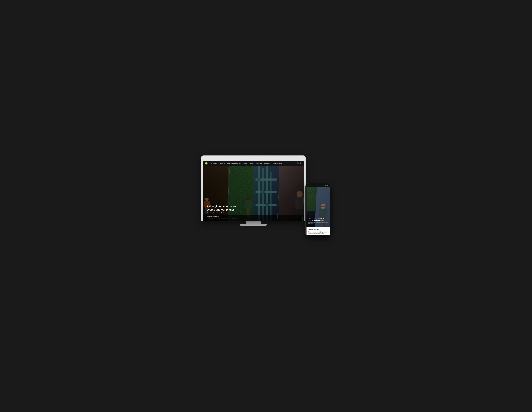 Image resolution: width=532 pixels, height=412 pixels. What do you see at coordinates (253, 209) in the screenshot?
I see `hero-content: Reimagining energy for people and our pl…` at bounding box center [253, 209].